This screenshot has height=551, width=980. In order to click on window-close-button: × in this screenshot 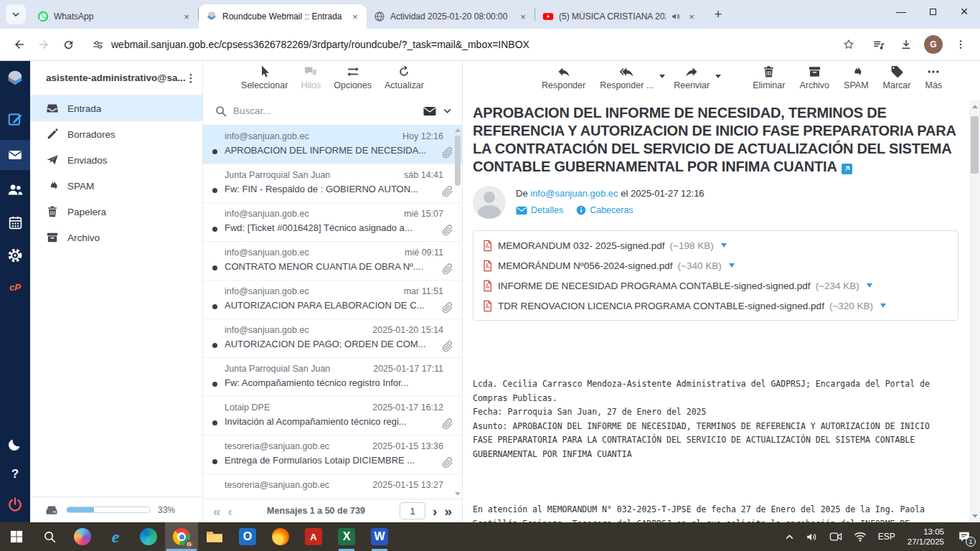, I will do `click(964, 11)`.